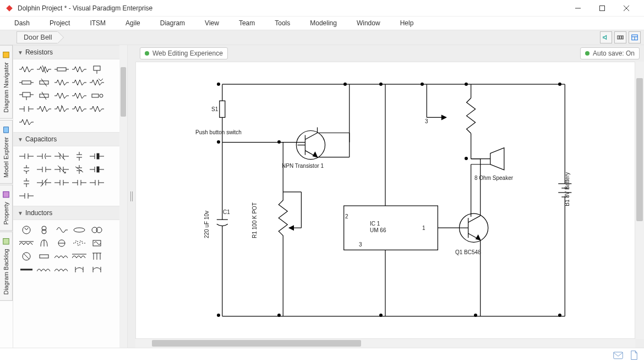  I want to click on side-tab-model-explorer: Model Explorer, so click(7, 152).